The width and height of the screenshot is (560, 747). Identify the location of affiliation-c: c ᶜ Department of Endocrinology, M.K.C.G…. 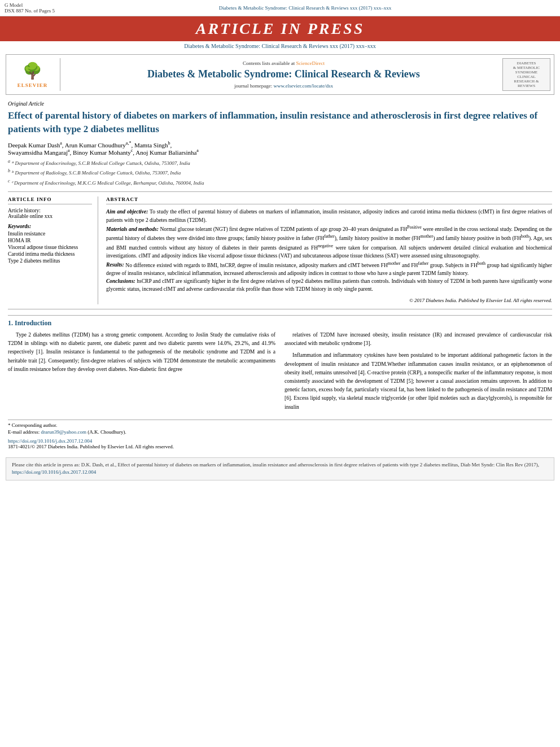
(280, 183).